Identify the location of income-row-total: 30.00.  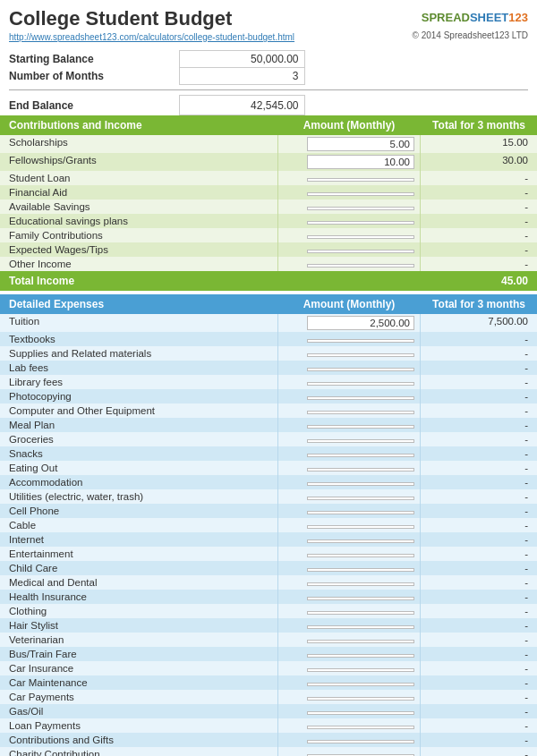
(479, 162).